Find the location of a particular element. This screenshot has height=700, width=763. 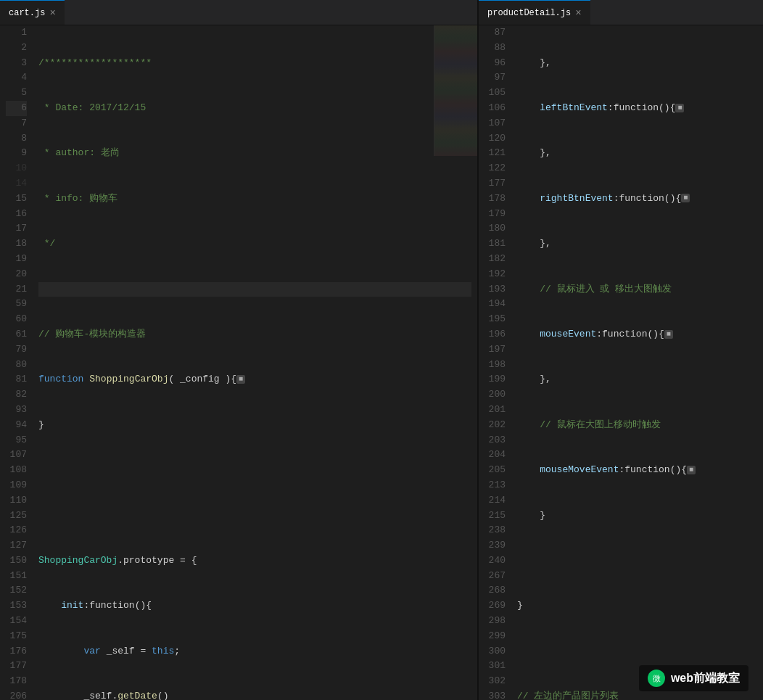

right-tab: productDetail.js × is located at coordinates (535, 12).